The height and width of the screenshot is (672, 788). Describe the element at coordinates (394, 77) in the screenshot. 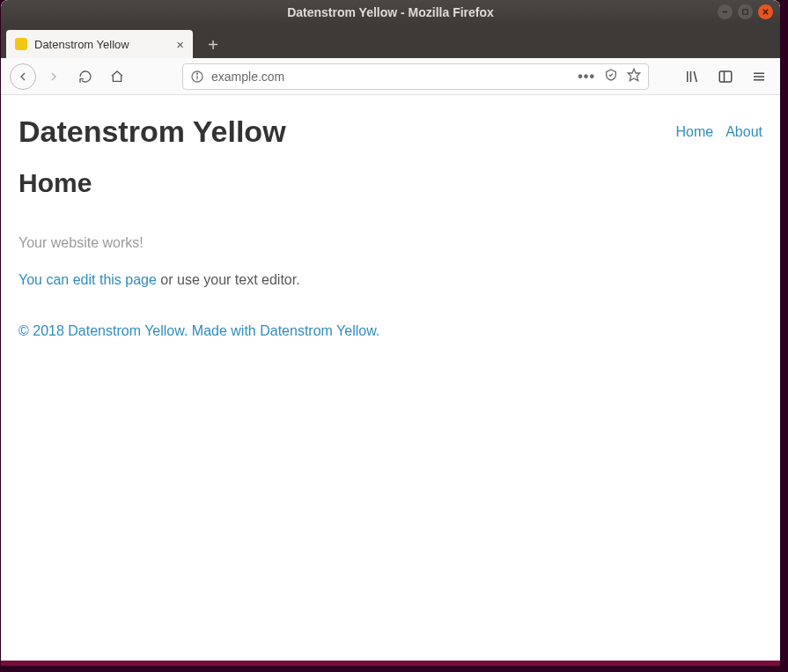

I see `url-input` at that location.